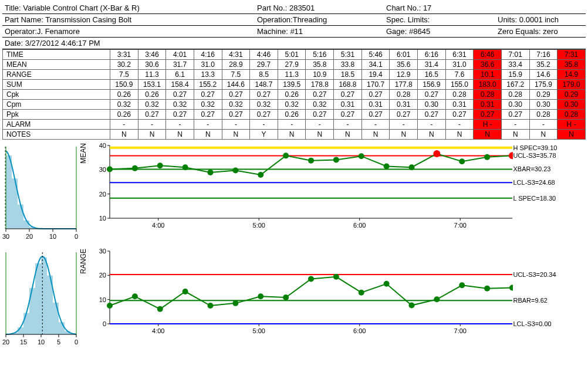 The height and width of the screenshot is (386, 588). Describe the element at coordinates (404, 55) in the screenshot. I see `grid-cell: 6:01` at that location.